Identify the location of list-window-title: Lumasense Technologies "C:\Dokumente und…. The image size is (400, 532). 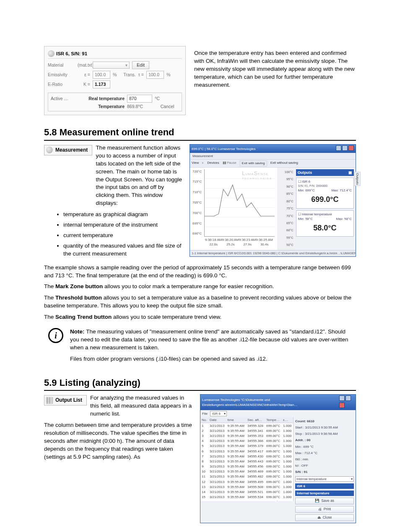
(270, 402).